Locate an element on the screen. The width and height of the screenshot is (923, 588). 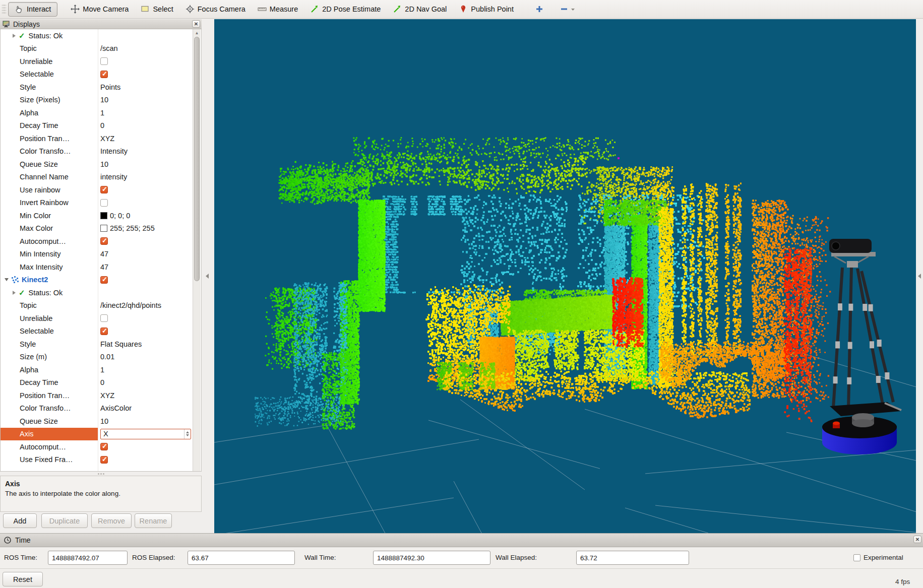
time-panel-header: Time ✕ is located at coordinates (462, 540).